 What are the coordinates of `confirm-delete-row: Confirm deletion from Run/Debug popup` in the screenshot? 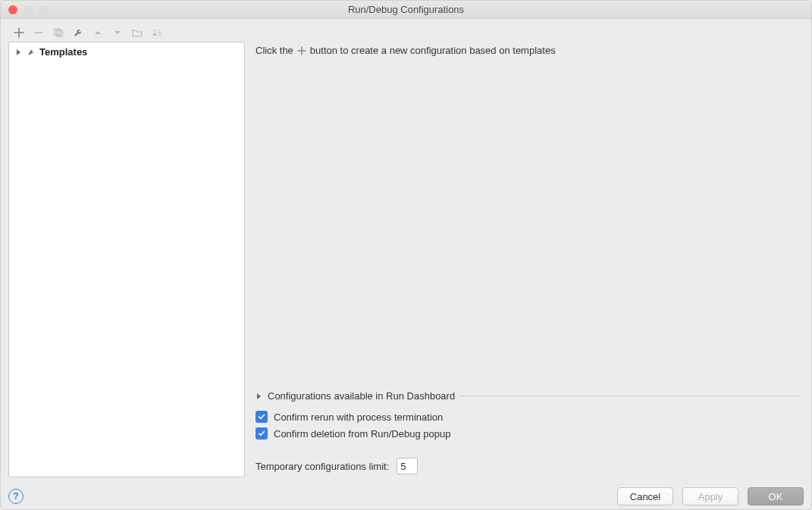 It's located at (528, 433).